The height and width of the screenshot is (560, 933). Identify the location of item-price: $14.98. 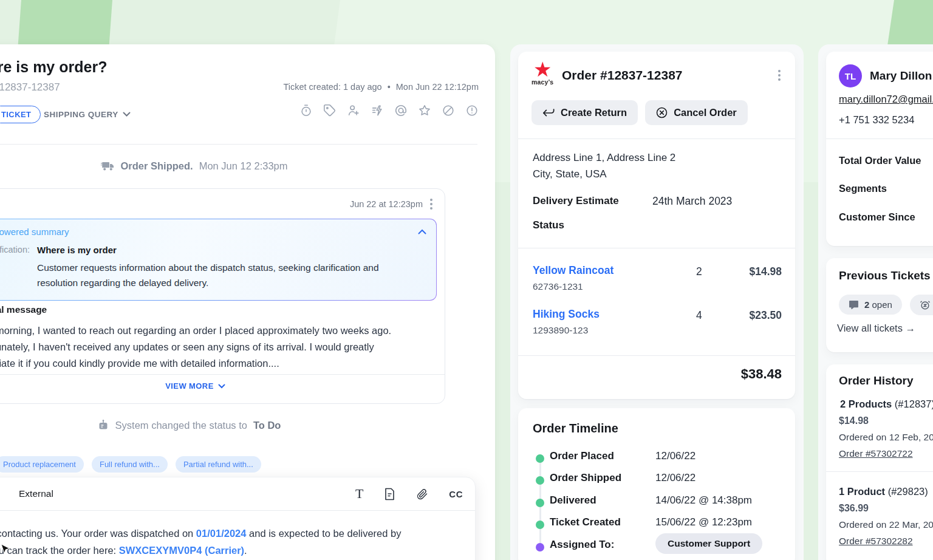
(765, 272).